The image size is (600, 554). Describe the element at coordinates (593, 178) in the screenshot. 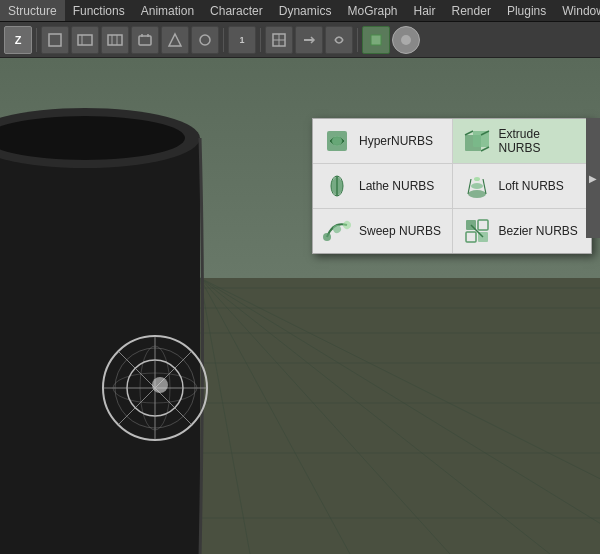

I see `scroll-right-arrow: ▶` at that location.